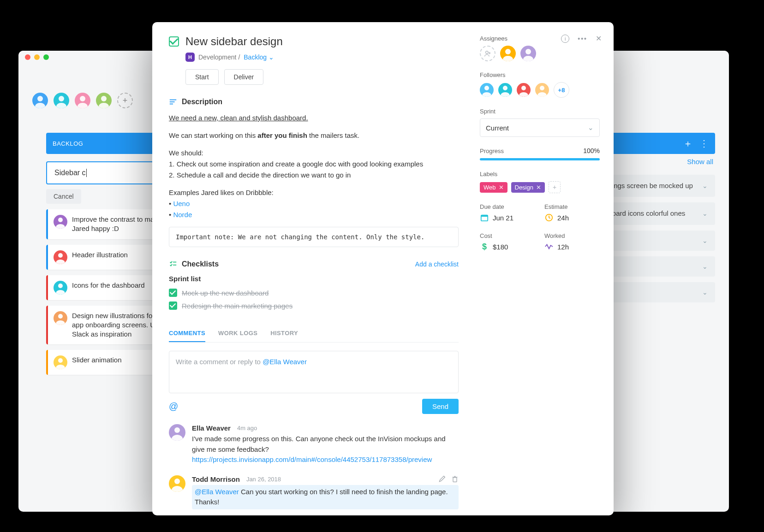 This screenshot has width=764, height=532. Describe the element at coordinates (173, 407) in the screenshot. I see `mention-icon: @` at that location.